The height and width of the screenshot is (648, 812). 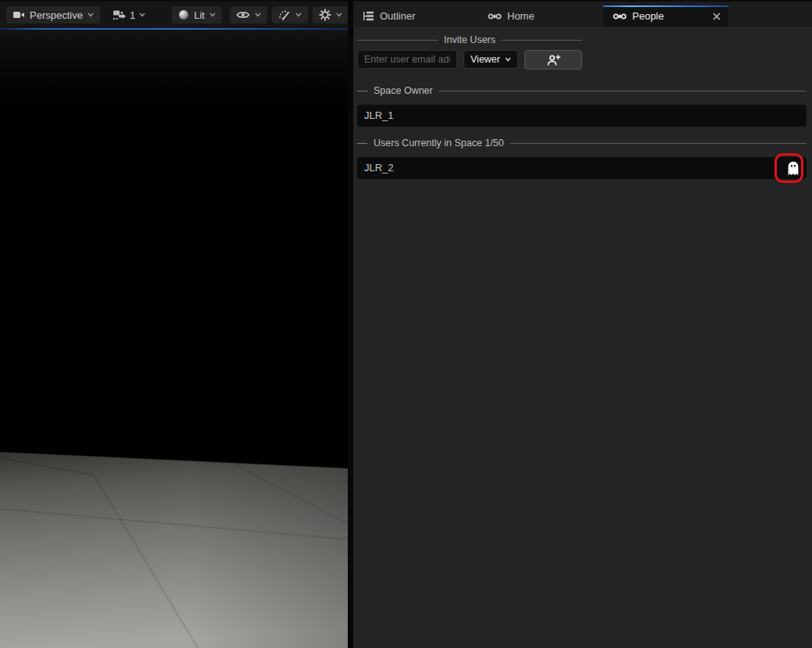 I want to click on ghost-mode-button, so click(x=793, y=168).